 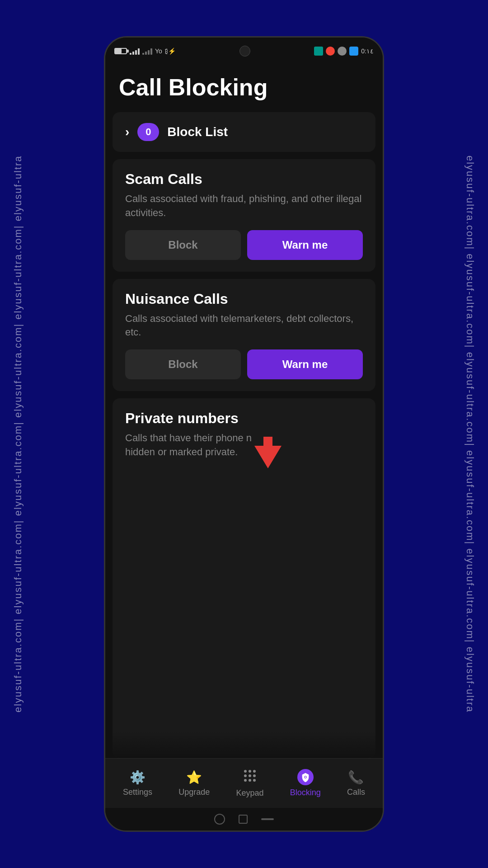 What do you see at coordinates (342, 51) in the screenshot?
I see `notif-icon-gray` at bounding box center [342, 51].